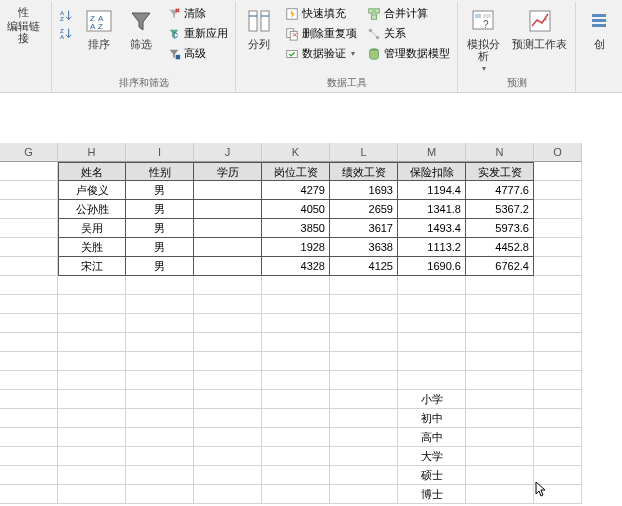 Image resolution: width=622 pixels, height=506 pixels. What do you see at coordinates (408, 14) in the screenshot?
I see `consolidate-button: 合并计算` at bounding box center [408, 14].